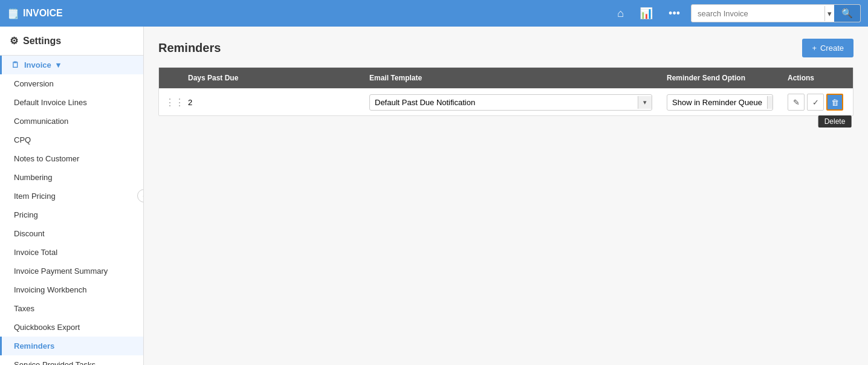  What do you see at coordinates (271, 103) in the screenshot?
I see `days-past-due-cell: 2` at bounding box center [271, 103].